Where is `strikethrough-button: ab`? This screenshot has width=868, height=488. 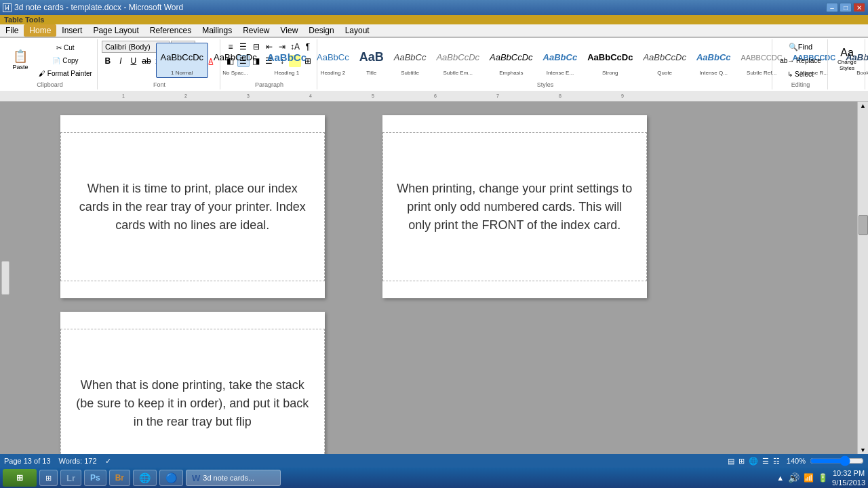 strikethrough-button: ab is located at coordinates (146, 61).